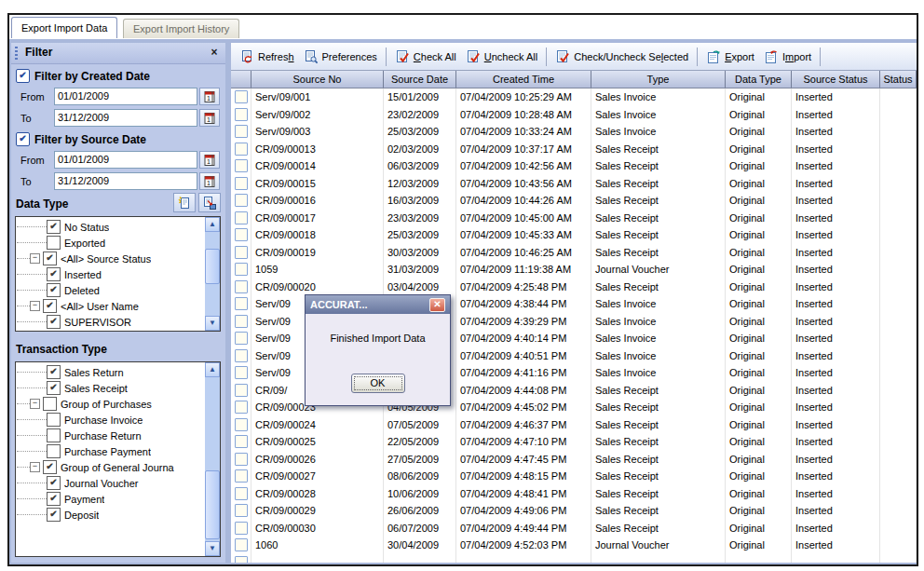  I want to click on filter-close-icon: ×, so click(214, 52).